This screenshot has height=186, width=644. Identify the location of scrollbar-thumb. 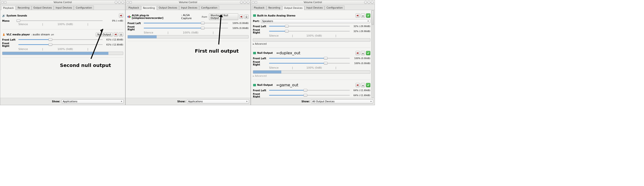
(373, 18).